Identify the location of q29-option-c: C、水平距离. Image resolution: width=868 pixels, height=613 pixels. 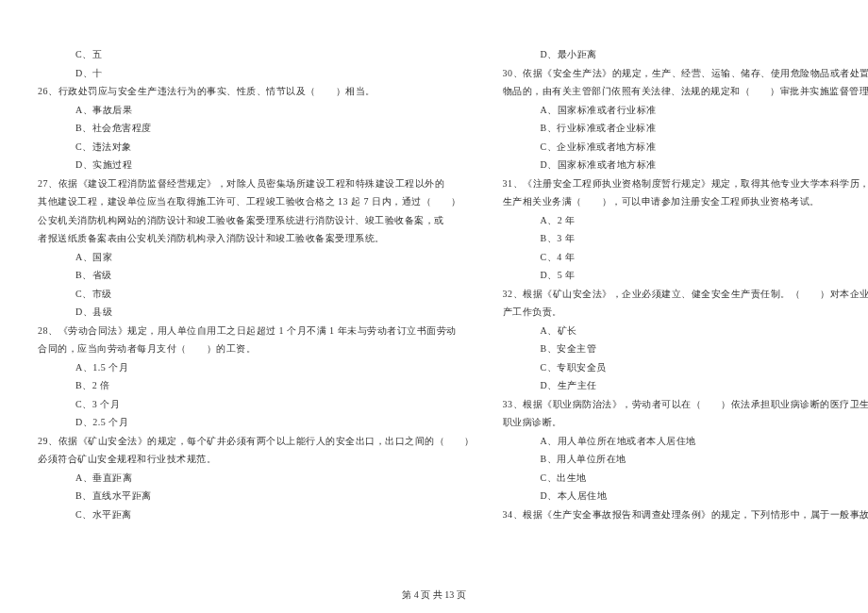
(257, 515).